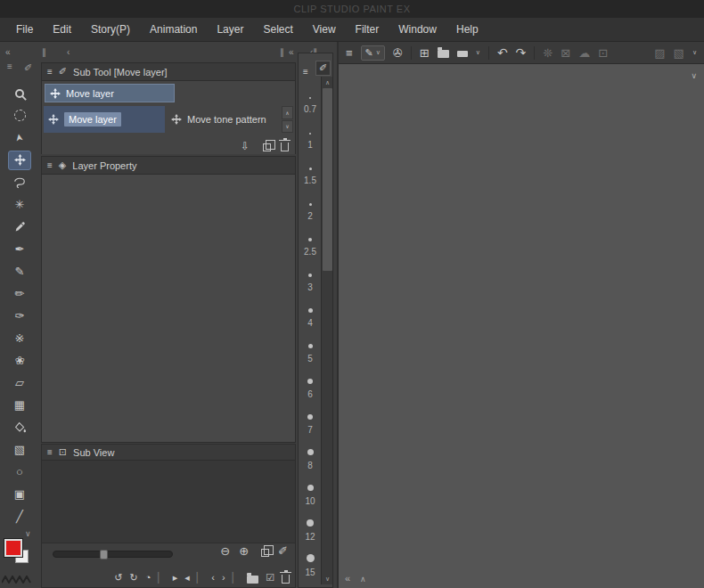  What do you see at coordinates (282, 53) in the screenshot?
I see `dock-pin2-icon: ∥` at bounding box center [282, 53].